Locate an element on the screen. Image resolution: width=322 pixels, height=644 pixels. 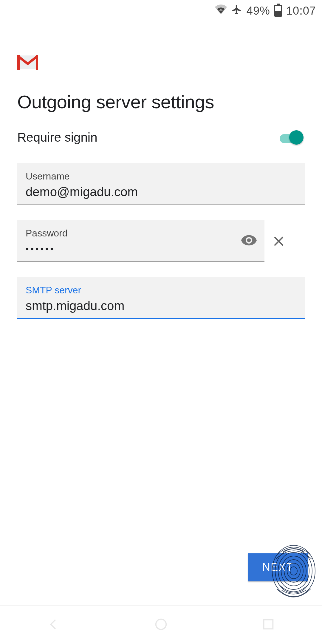
battery-percentage: 49% is located at coordinates (258, 11).